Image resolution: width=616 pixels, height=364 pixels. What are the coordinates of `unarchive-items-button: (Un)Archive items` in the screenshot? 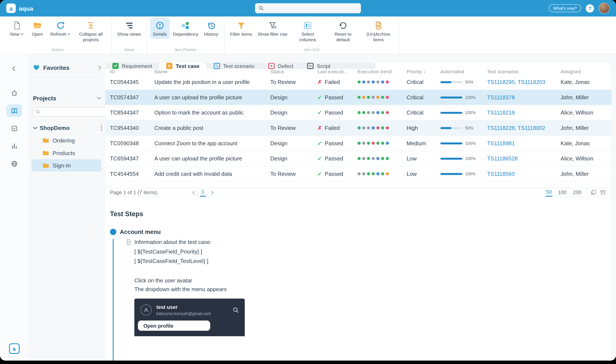 It's located at (379, 31).